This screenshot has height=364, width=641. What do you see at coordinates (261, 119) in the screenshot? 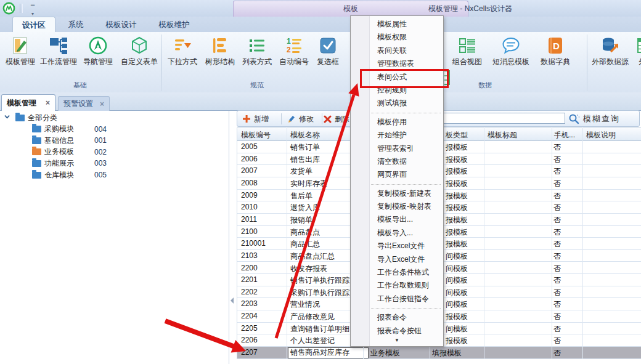
I see `toolbar-button-label: 新增` at bounding box center [261, 119].